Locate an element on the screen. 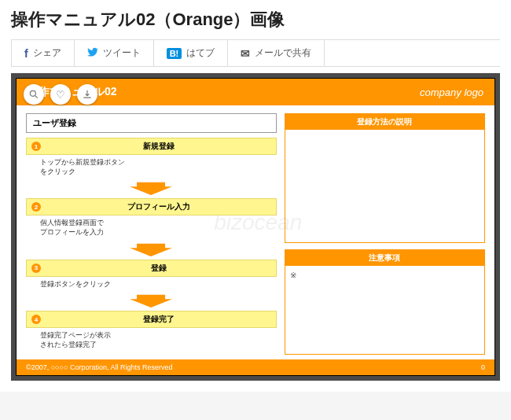  hatena-icon: B! is located at coordinates (175, 53).